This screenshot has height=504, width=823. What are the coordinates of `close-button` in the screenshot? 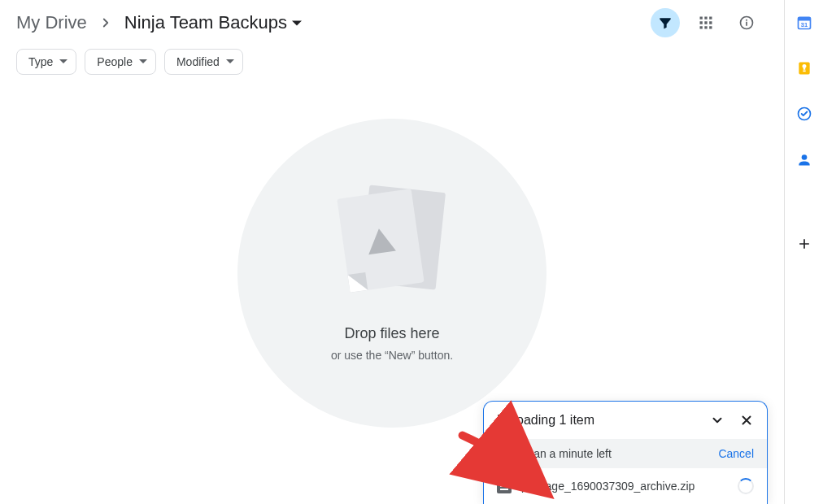 It's located at (747, 420).